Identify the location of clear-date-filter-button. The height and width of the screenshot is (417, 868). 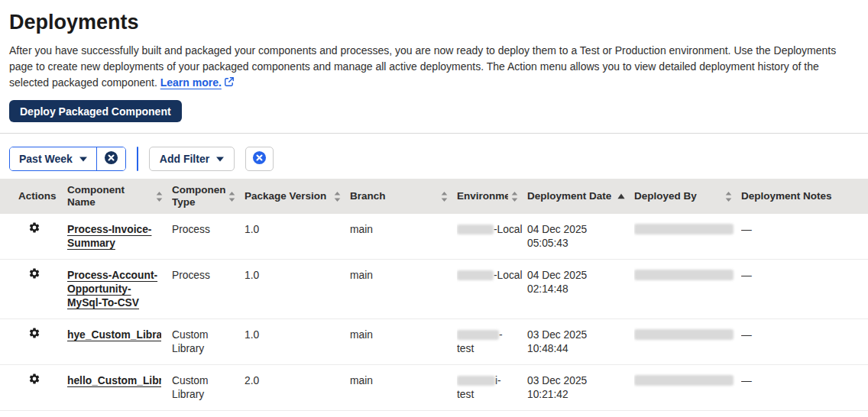
(112, 159).